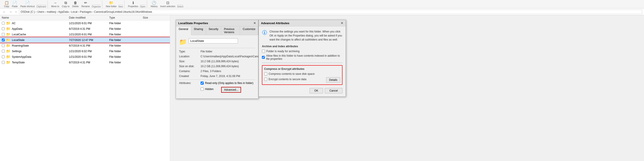 The height and width of the screenshot is (161, 644). Describe the element at coordinates (36, 18) in the screenshot. I see `col-name: Name` at that location.